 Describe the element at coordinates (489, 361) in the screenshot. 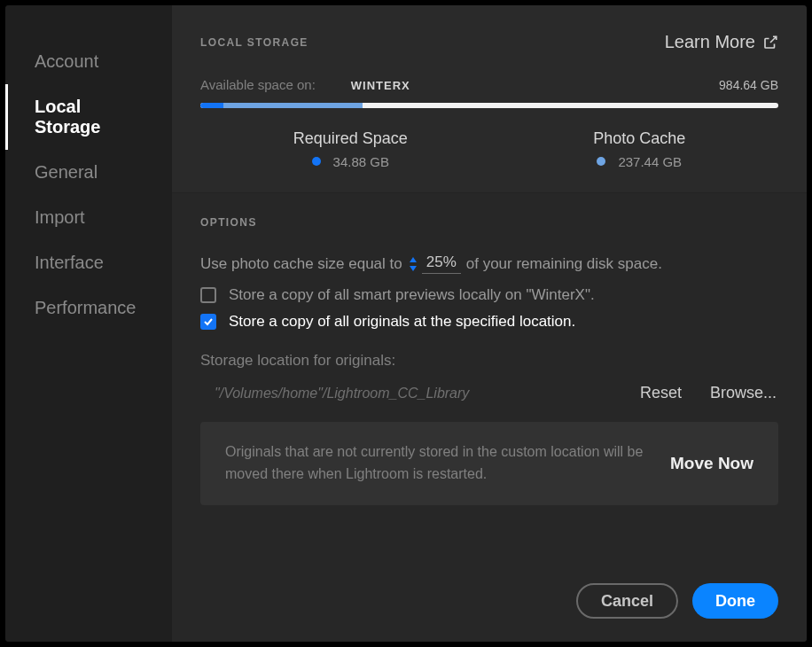

I see `storage-location-label: Storage location for originals:` at that location.